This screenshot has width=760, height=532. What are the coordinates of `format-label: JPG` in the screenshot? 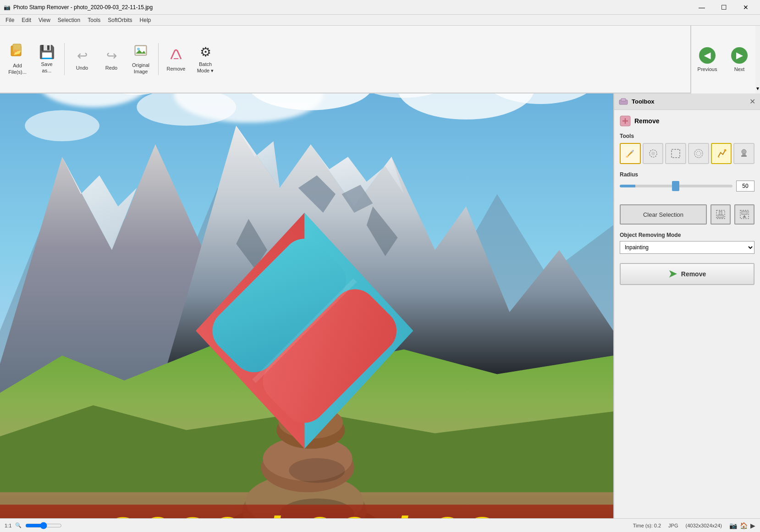 It's located at (673, 526).